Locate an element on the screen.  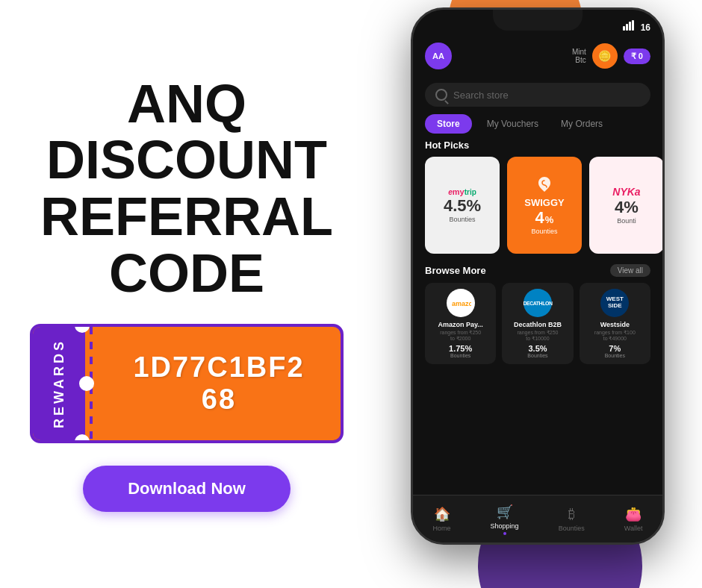
search-icon is located at coordinates (441, 95).